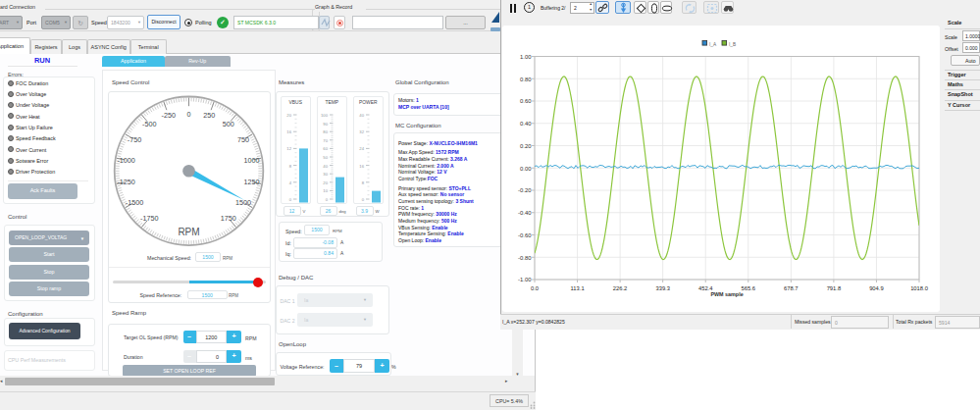 This screenshot has width=980, height=410. Describe the element at coordinates (134, 202) in the screenshot. I see `svg-text: -1500` at that location.